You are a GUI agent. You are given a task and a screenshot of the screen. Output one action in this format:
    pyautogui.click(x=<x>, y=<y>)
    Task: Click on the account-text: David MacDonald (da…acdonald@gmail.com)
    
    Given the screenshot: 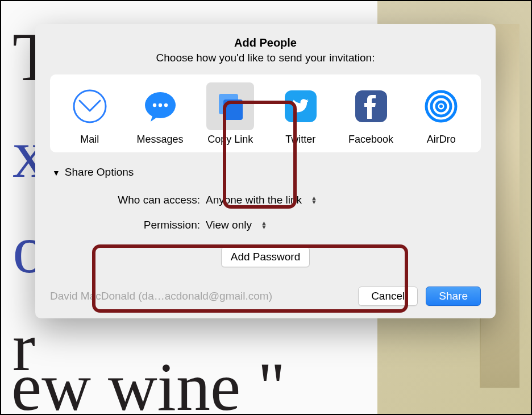 What is the action you would take?
    pyautogui.click(x=161, y=296)
    